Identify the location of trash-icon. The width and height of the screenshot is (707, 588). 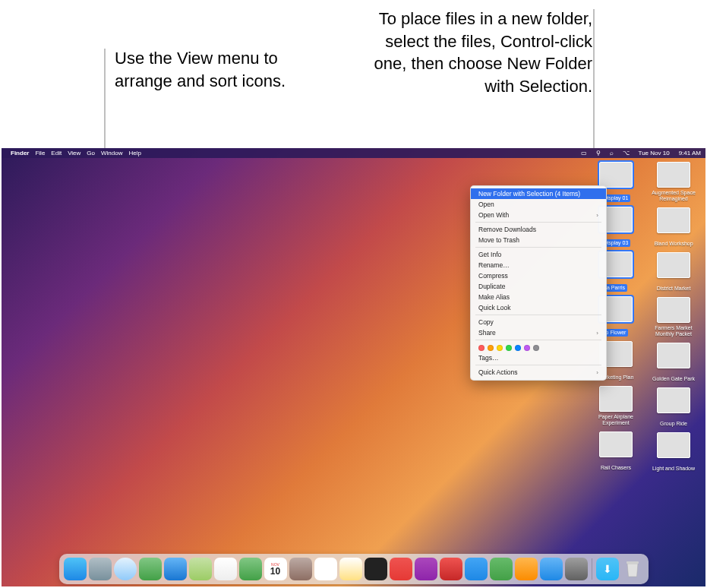
(633, 569).